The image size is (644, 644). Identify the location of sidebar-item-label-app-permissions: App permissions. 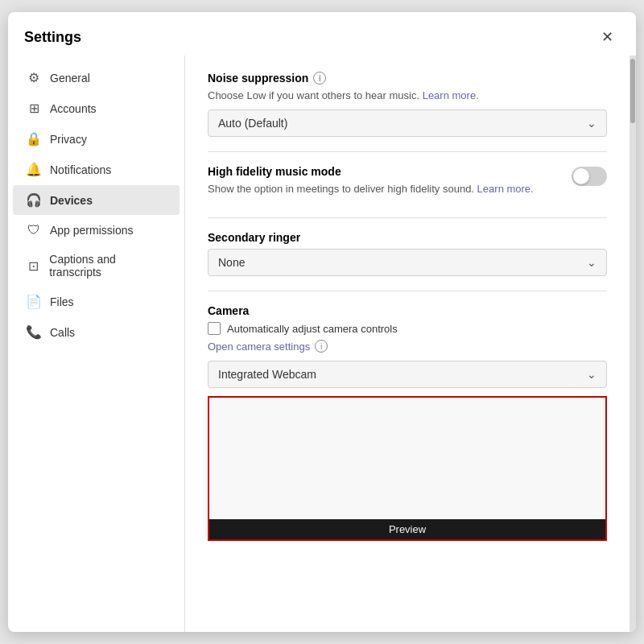
(92, 230).